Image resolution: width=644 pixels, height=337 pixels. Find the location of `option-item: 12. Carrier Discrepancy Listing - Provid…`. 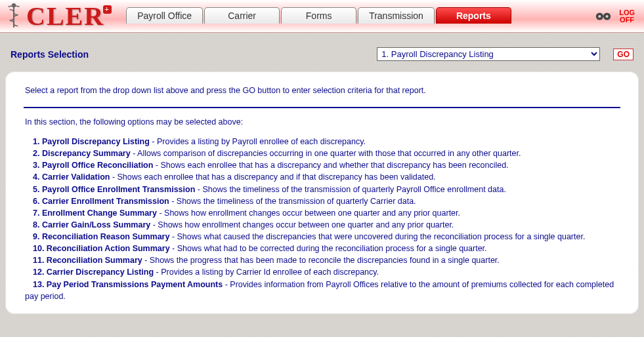

option-item: 12. Carrier Discrepancy Listing - Provid… is located at coordinates (324, 272).